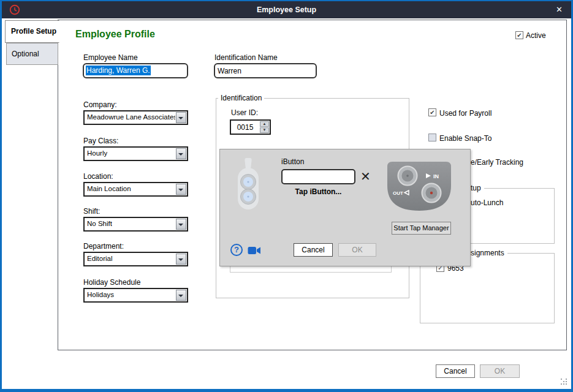 This screenshot has height=392, width=573. I want to click on location-value: Main Location, so click(109, 189).